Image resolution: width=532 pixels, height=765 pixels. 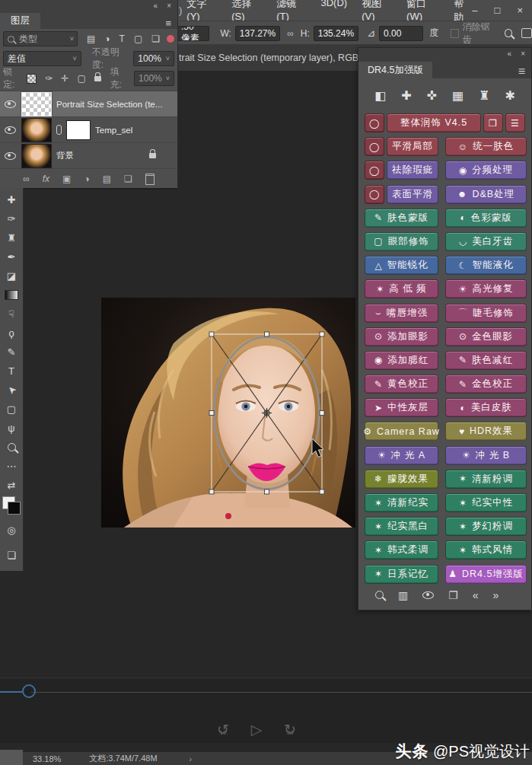 I want to click on zoom-level: 33.18%, so click(x=47, y=759).